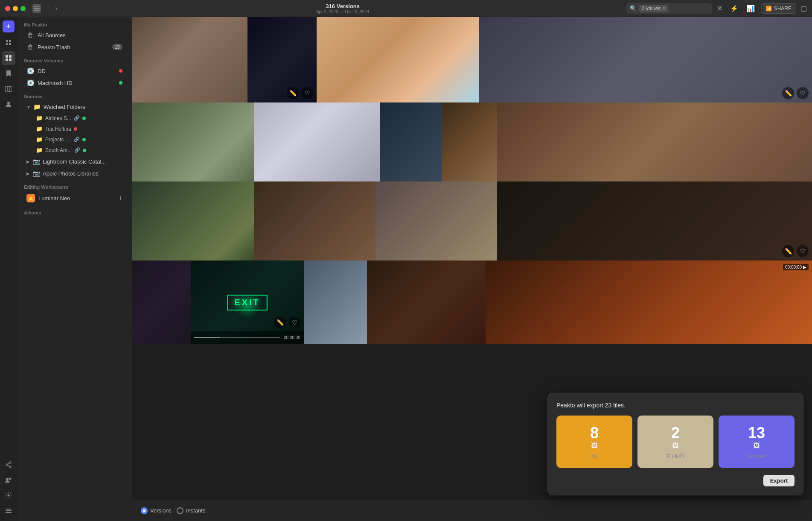 This screenshot has width=812, height=521. I want to click on person-icon-button, so click(9, 104).